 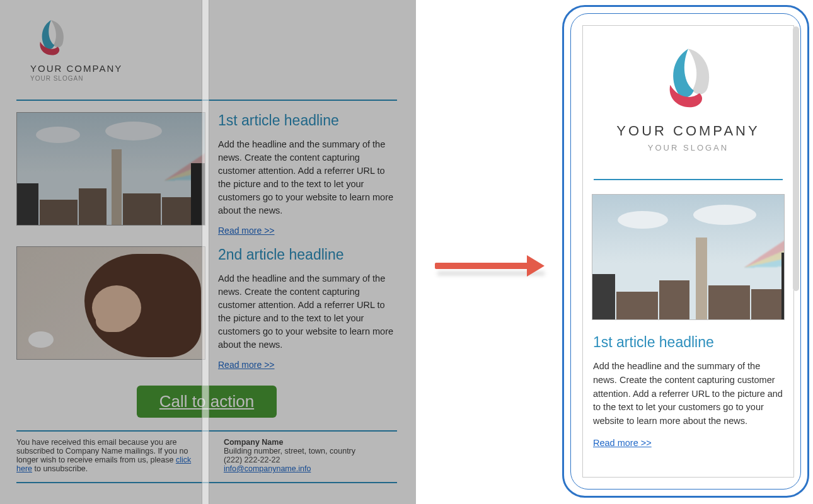 I want to click on article-1-headline: 1st article headline, so click(x=308, y=121).